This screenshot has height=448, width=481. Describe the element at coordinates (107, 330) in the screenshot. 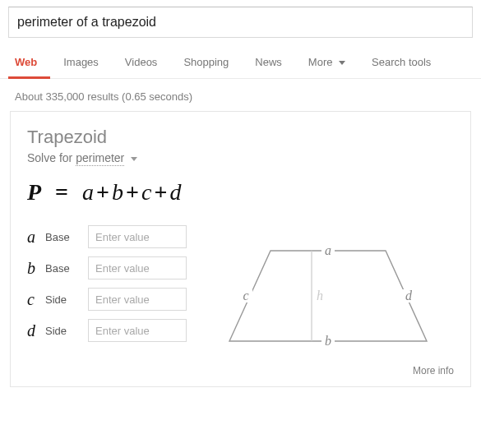

I see `input-row-d: d Side` at that location.